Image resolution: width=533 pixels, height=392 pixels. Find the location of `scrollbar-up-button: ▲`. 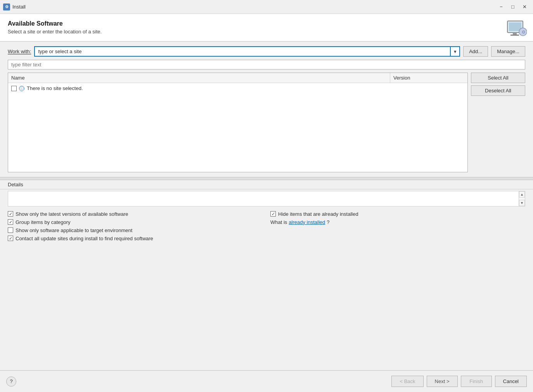

scrollbar-up-button: ▲ is located at coordinates (522, 194).